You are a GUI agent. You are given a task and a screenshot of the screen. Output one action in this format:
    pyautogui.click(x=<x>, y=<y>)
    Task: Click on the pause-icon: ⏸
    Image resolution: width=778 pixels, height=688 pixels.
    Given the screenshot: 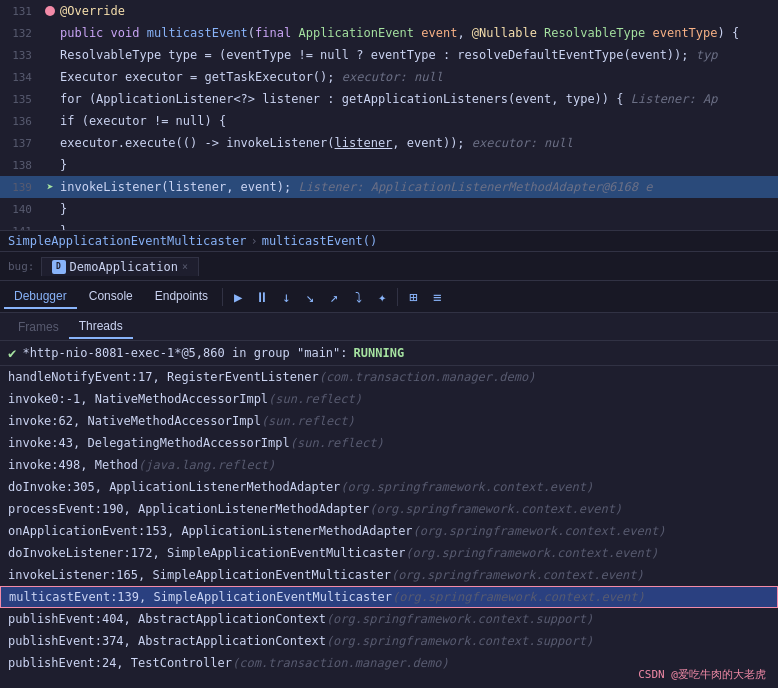 What is the action you would take?
    pyautogui.click(x=262, y=297)
    